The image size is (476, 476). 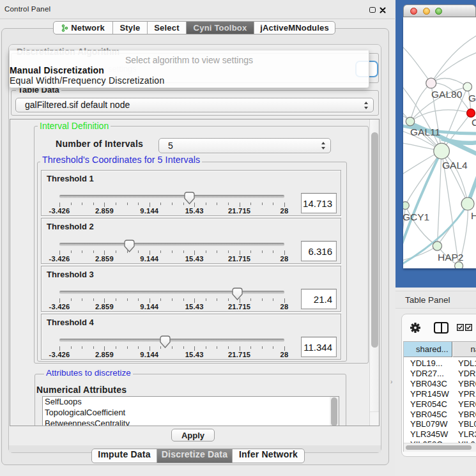 What do you see at coordinates (417, 217) in the screenshot?
I see `svg-text: GCY1` at bounding box center [417, 217].